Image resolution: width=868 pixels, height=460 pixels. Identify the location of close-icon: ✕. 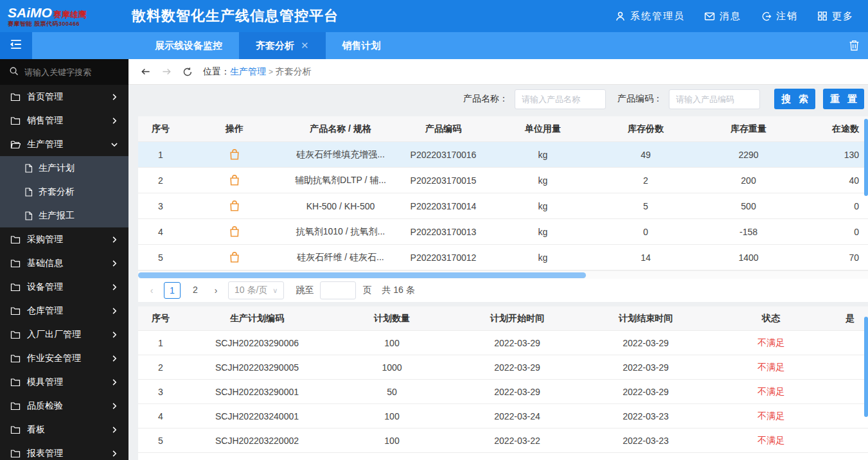
(305, 46).